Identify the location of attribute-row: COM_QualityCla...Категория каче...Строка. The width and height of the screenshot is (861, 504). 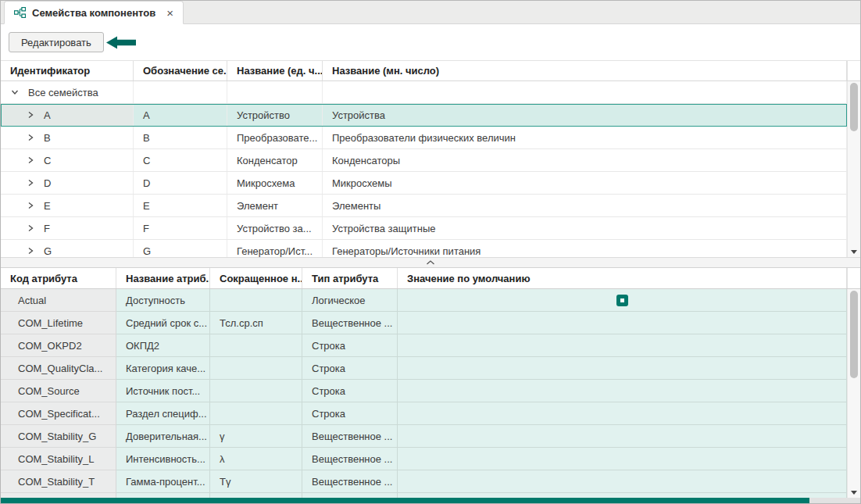
(423, 369).